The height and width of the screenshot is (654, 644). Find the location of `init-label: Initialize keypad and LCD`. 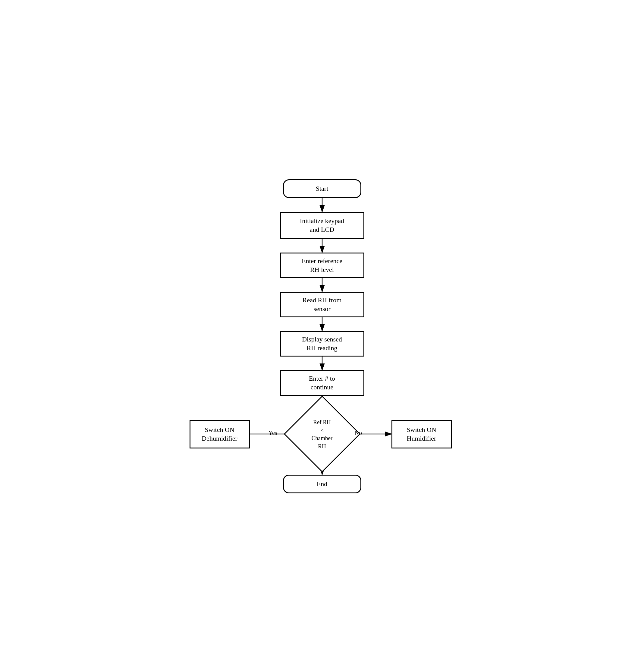

init-label: Initialize keypad and LCD is located at coordinates (322, 225).